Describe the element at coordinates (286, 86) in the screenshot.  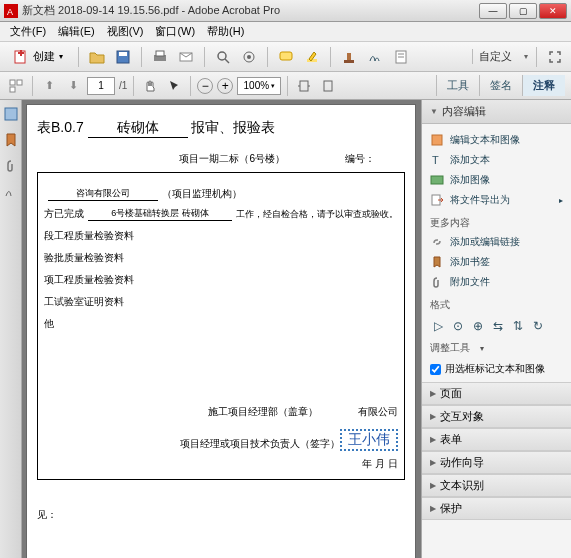
I see `page-toolbar: ⬆ ⬇ /1 − + 100%▾ 工具 签名 注释` at that location.